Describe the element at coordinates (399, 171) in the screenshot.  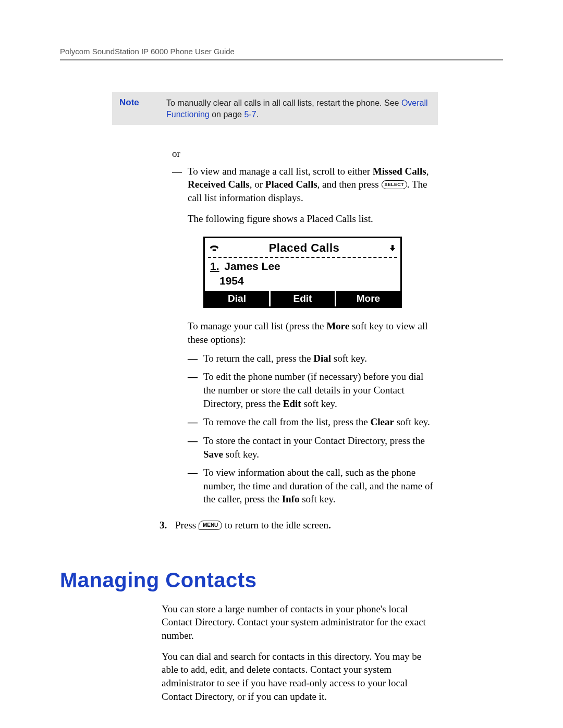
I see `bold-missed: Missed Calls` at that location.